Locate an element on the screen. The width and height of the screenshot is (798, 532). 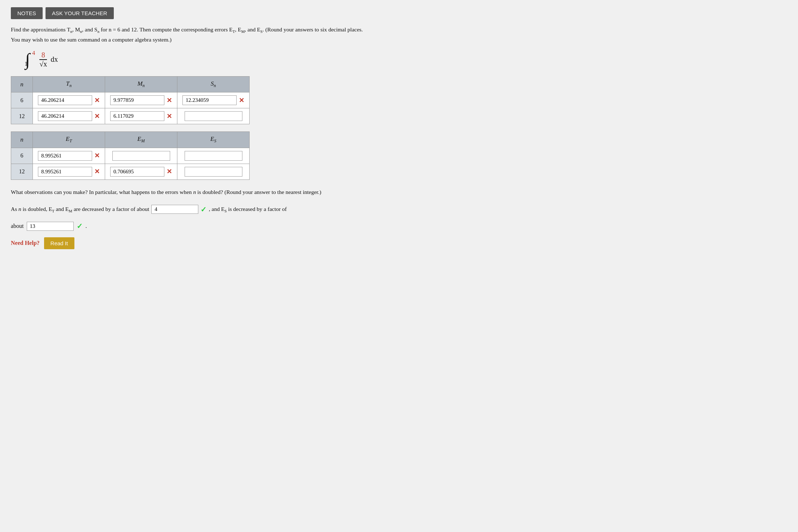
sn-6-wrong-icon: ✕ is located at coordinates (241, 100).